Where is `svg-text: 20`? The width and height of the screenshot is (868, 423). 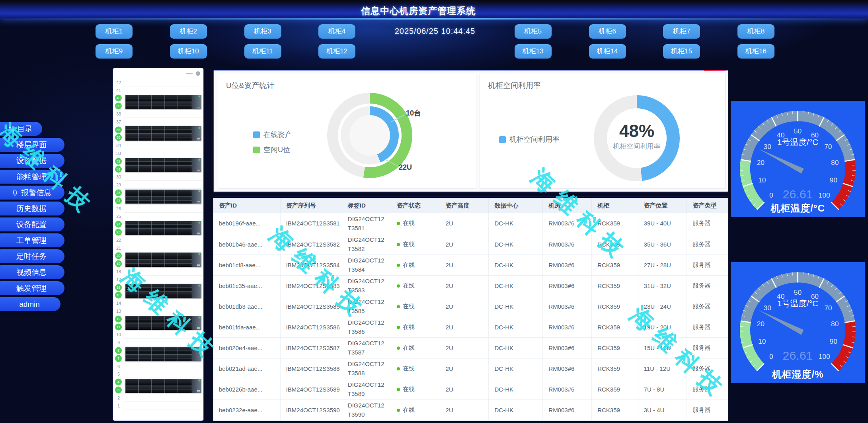 svg-text: 20 is located at coordinates (761, 163).